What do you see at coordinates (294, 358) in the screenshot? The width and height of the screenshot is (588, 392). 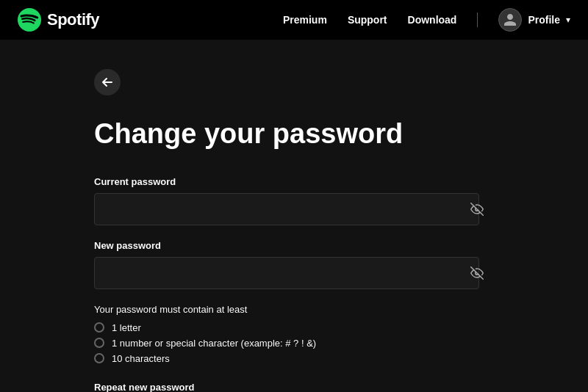 I see `requirement-item-length: 10 characters` at bounding box center [294, 358].